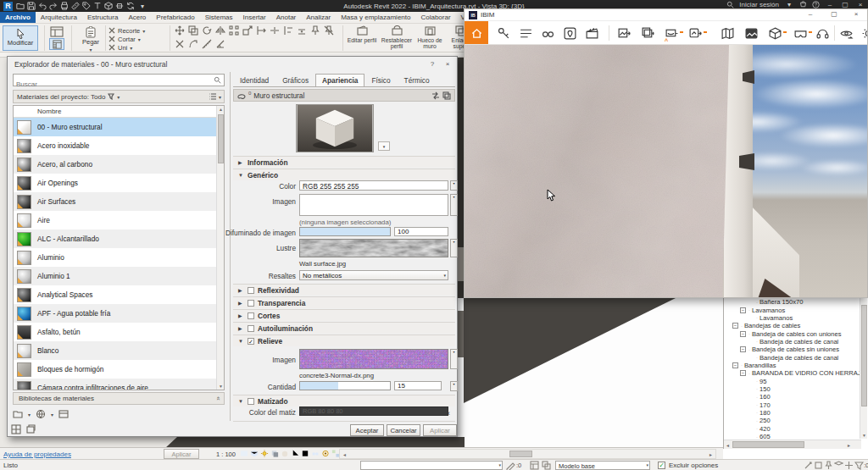 The image size is (868, 470). What do you see at coordinates (64, 414) in the screenshot?
I see `asset-browser-icon` at bounding box center [64, 414].